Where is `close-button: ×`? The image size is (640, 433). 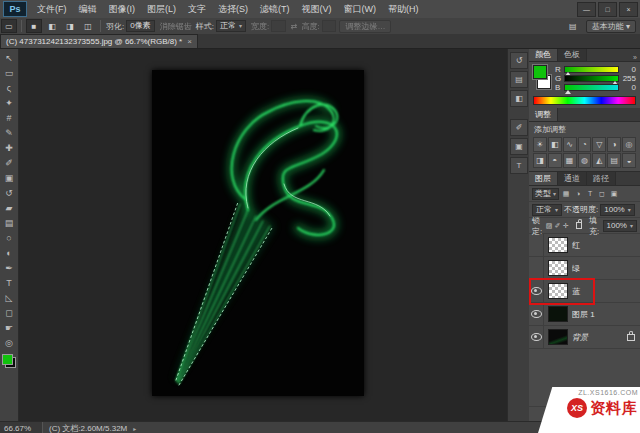
close-button: × is located at coordinates (628, 10).